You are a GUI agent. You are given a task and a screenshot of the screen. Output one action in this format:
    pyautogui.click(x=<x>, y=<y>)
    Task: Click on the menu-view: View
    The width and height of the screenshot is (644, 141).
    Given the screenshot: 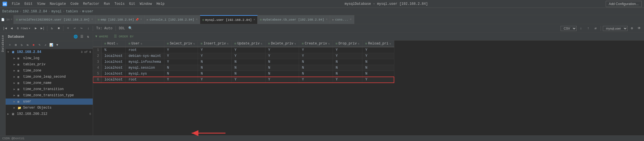 What is the action you would take?
    pyautogui.click(x=41, y=4)
    